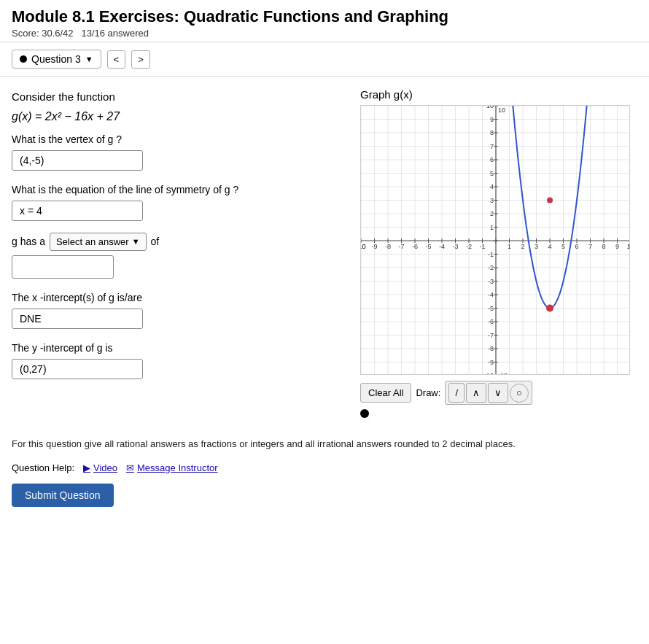  What do you see at coordinates (489, 392) in the screenshot?
I see `draw-tools-group: / ∧ ∨ ○` at bounding box center [489, 392].